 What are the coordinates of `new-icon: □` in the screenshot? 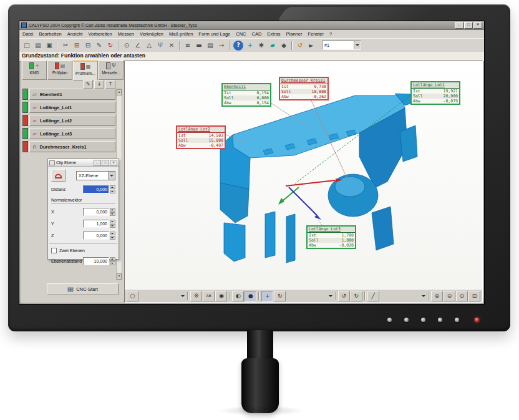 It's located at (27, 46).